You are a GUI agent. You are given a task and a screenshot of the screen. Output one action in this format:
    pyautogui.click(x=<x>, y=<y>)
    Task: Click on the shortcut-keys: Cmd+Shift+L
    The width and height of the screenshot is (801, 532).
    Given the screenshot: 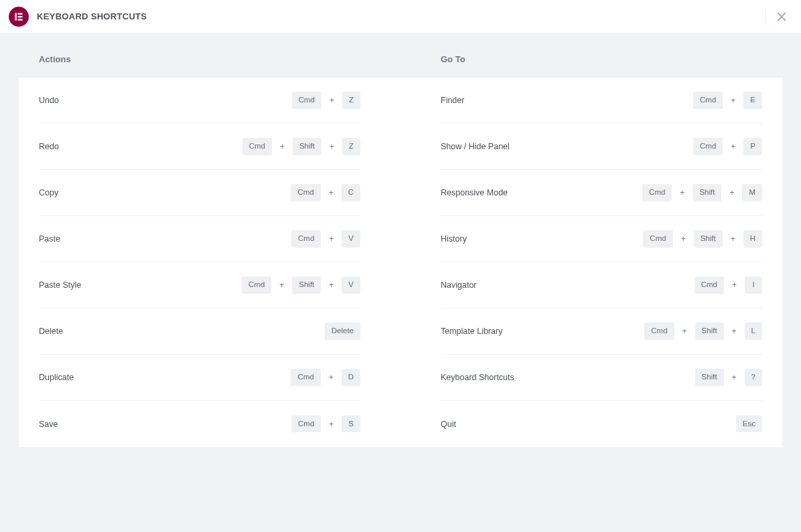 What is the action you would take?
    pyautogui.click(x=703, y=331)
    